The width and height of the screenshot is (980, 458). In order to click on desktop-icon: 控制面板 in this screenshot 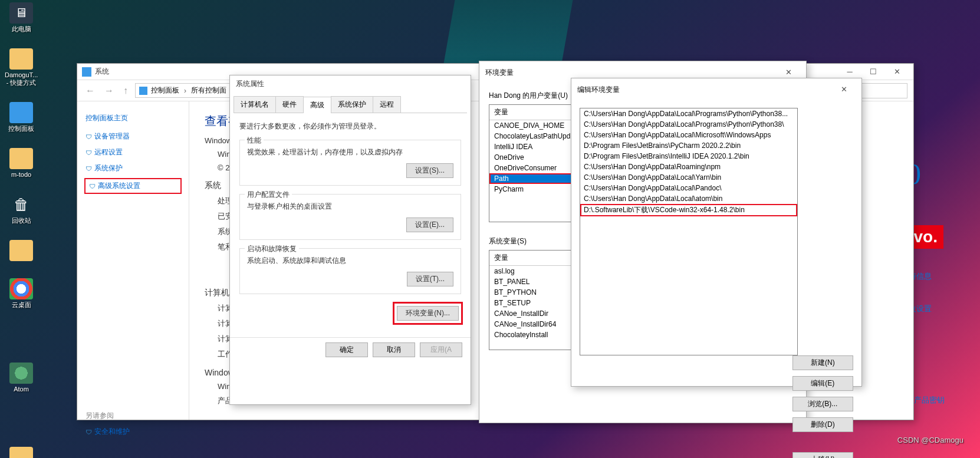, I will do `click(21, 117)`.